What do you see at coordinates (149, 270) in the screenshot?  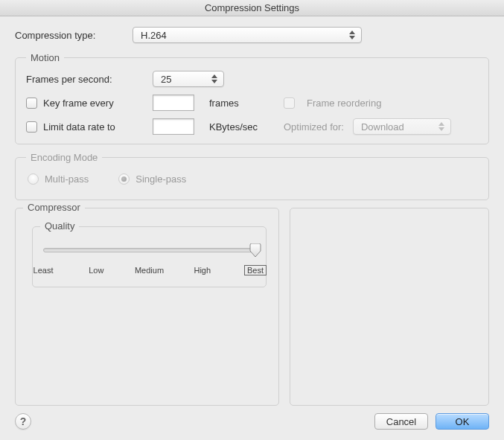 I see `quality-tick-medium: Medium` at bounding box center [149, 270].